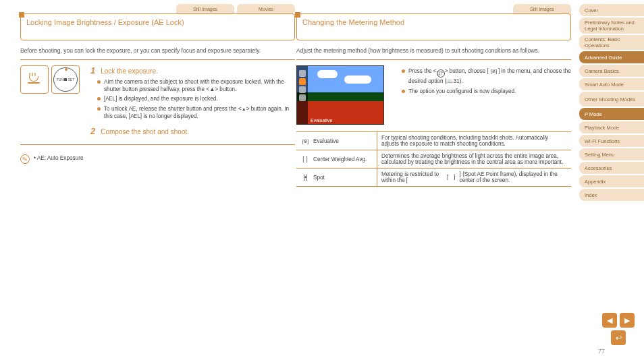 This screenshot has width=644, height=360. Describe the element at coordinates (93, 131) in the screenshot. I see `step-number: 2` at that location.